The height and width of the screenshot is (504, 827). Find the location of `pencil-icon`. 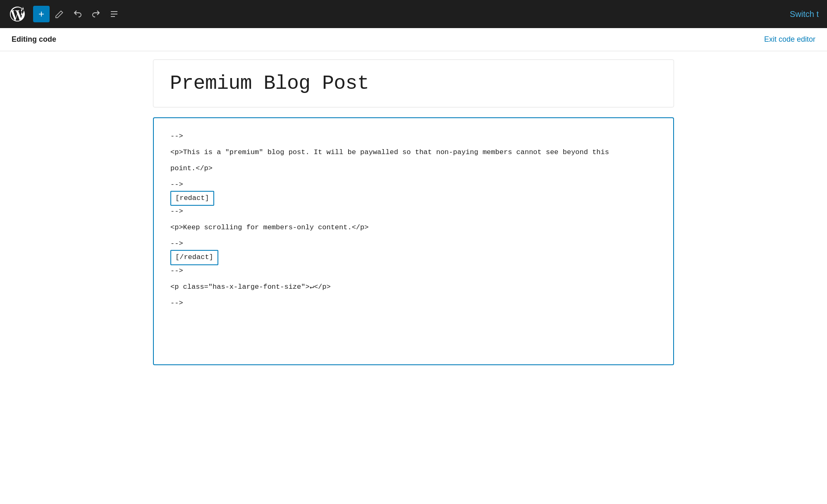

pencil-icon is located at coordinates (60, 14).